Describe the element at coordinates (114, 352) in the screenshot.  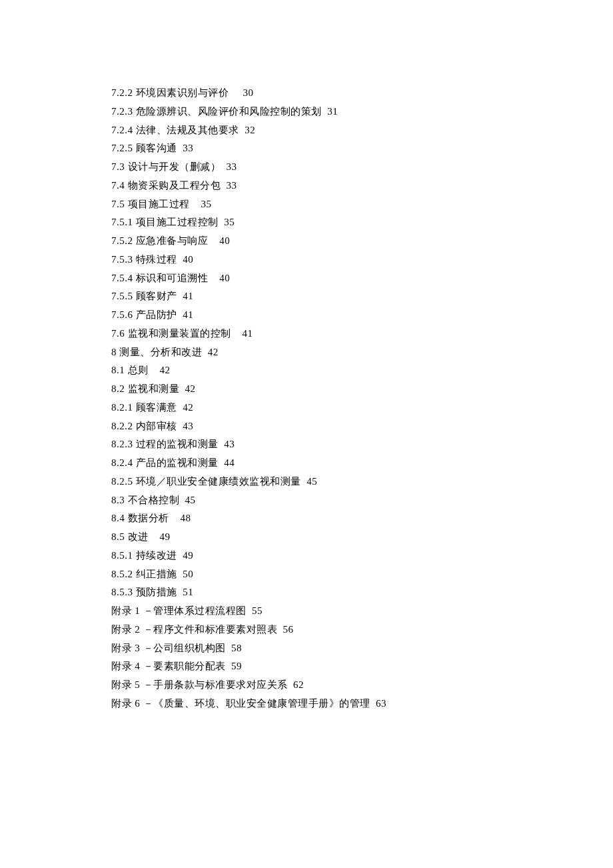
I see `toc-section-number: 8` at that location.